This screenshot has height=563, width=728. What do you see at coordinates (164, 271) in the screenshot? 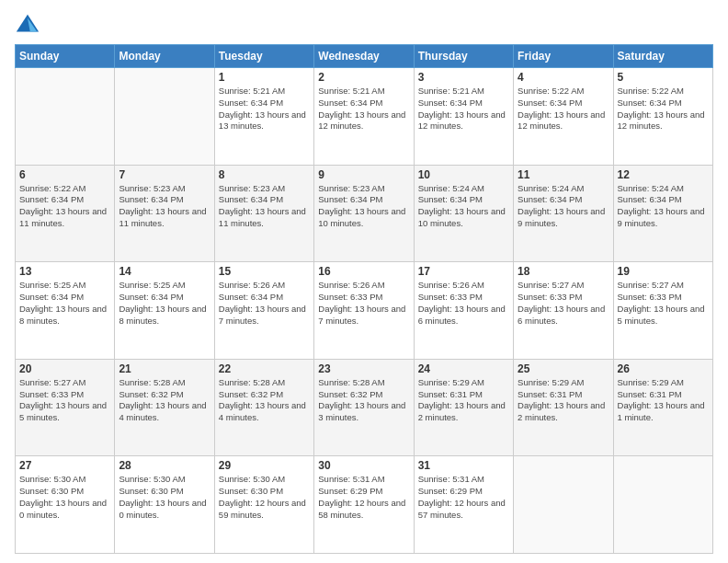
I see `day-number: 14` at bounding box center [164, 271].